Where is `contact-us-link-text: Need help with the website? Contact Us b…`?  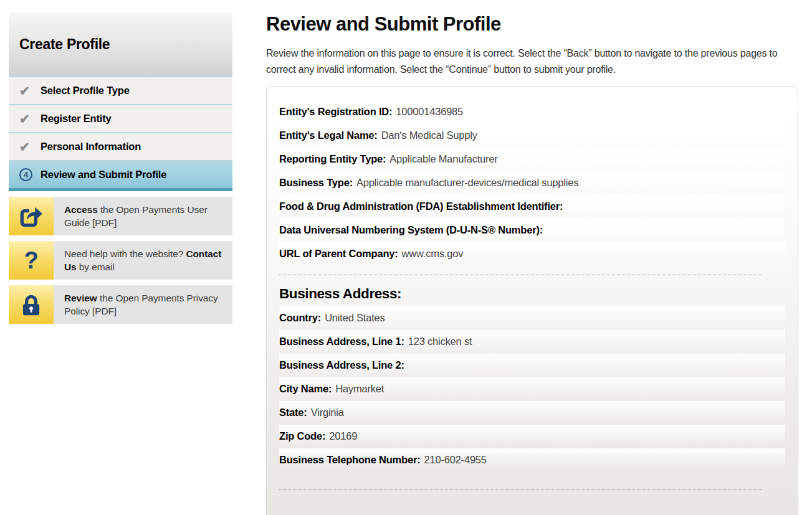
contact-us-link-text: Need help with the website? Contact Us b… is located at coordinates (143, 260).